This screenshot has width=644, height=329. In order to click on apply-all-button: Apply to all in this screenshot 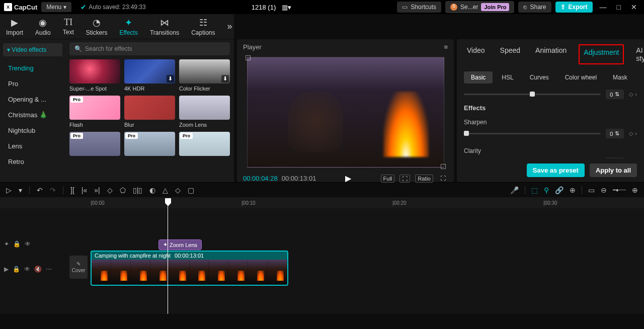, I will do `click(613, 170)`.